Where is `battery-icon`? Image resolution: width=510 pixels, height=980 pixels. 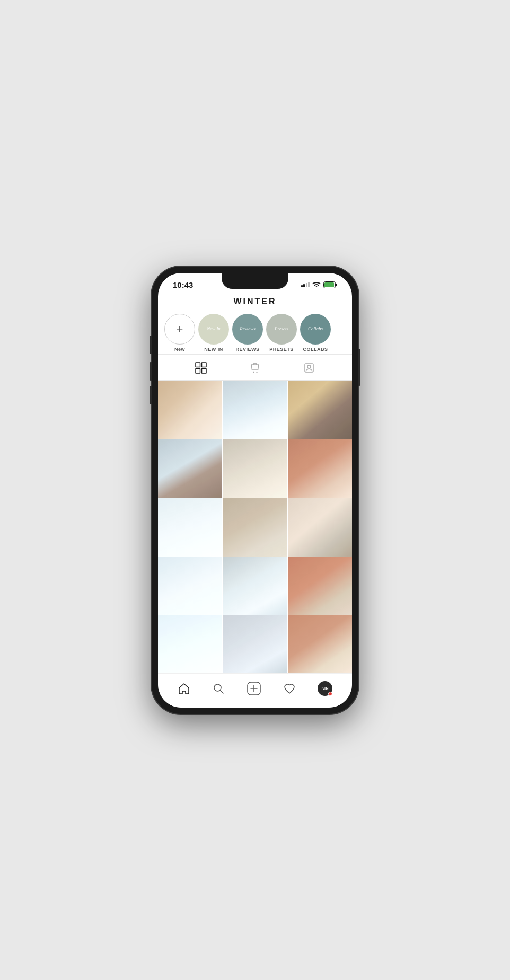
battery-icon is located at coordinates (330, 285).